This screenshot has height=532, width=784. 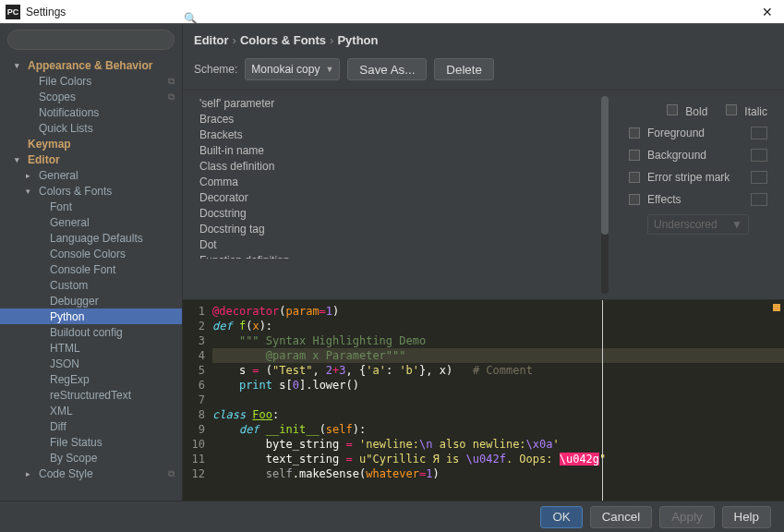 What do you see at coordinates (90, 284) in the screenshot?
I see `tree-item-custom: Custom` at bounding box center [90, 284].